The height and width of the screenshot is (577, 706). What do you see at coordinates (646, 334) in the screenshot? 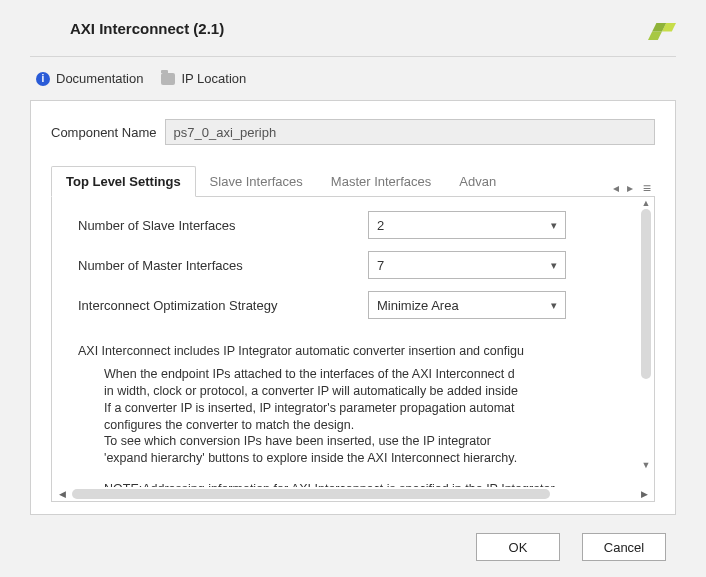
I see `vscroll-track` at bounding box center [646, 334].